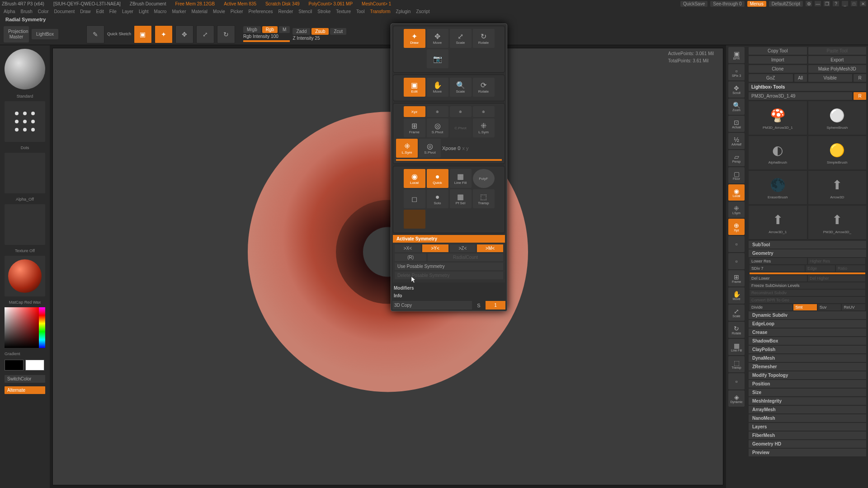 This screenshot has width=868, height=488. Describe the element at coordinates (694, 4) in the screenshot. I see `quicksave-button: QuickSave` at that location.